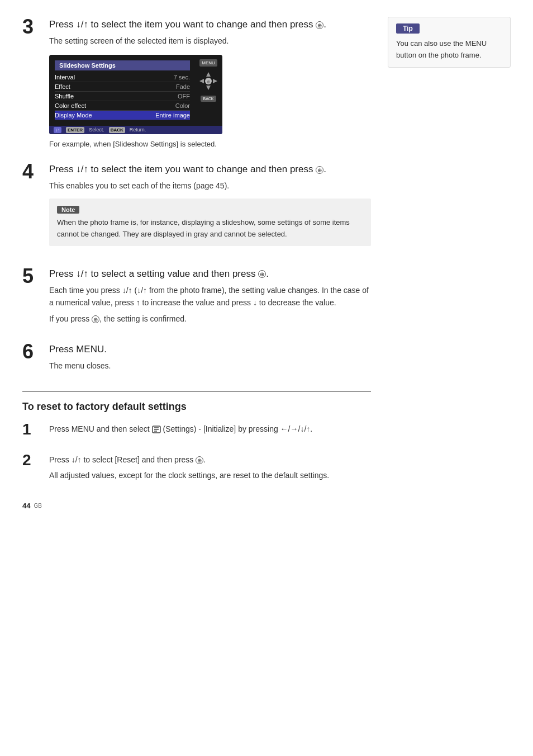  What do you see at coordinates (136, 94) in the screenshot?
I see `screen-inner: Slideshow Settings Interval 7 sec. Effec…` at bounding box center [136, 94].